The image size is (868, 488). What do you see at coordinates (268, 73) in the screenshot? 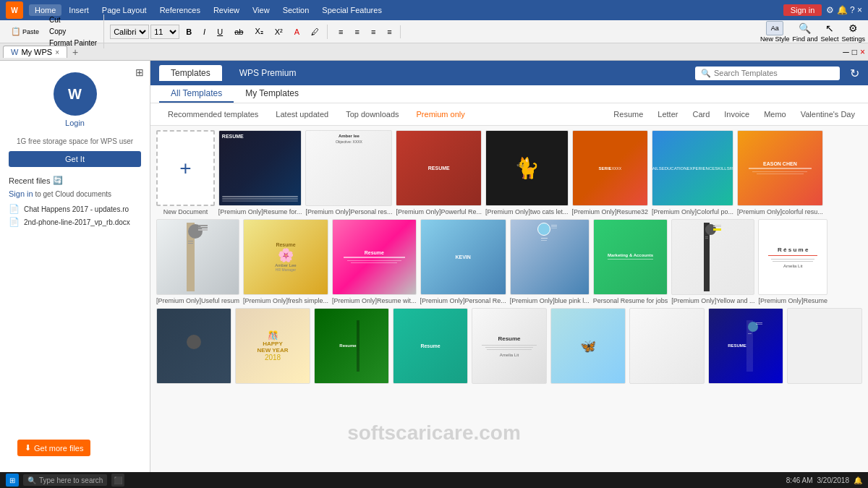
I see `tab-wps-premium: WPS Premium` at bounding box center [268, 73].